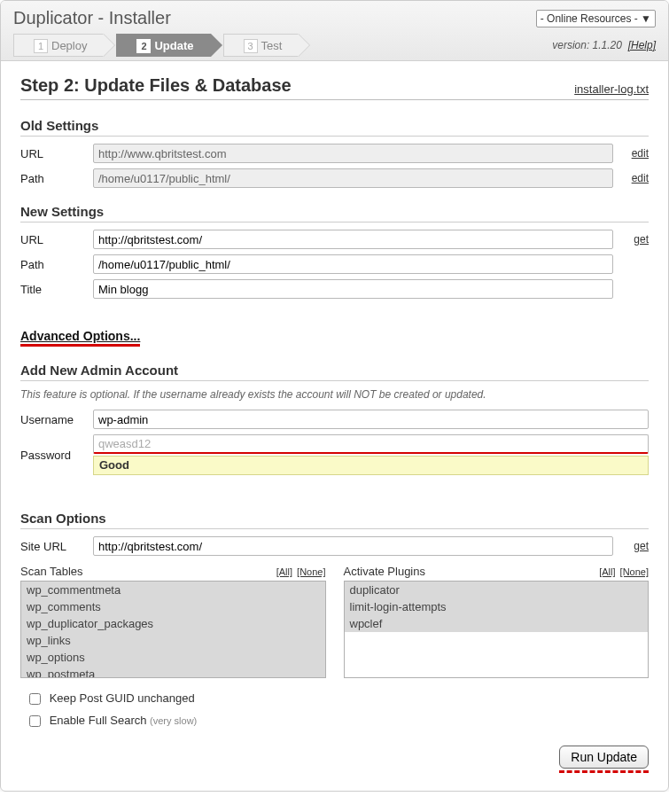 Image resolution: width=669 pixels, height=812 pixels. I want to click on step-number: 1, so click(41, 46).